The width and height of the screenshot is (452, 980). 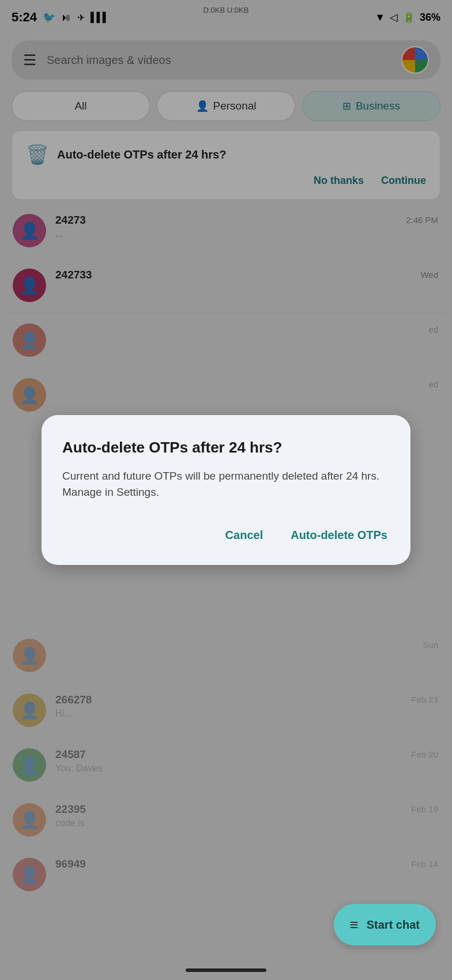 I want to click on dialog-cancel-button: Cancel, so click(x=244, y=535).